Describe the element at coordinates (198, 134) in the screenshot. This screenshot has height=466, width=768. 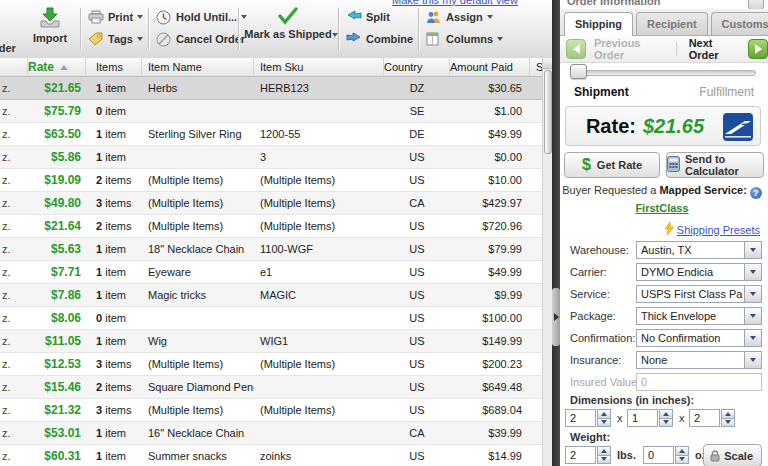
I see `cell-item-name: Sterling Silver Ring` at that location.